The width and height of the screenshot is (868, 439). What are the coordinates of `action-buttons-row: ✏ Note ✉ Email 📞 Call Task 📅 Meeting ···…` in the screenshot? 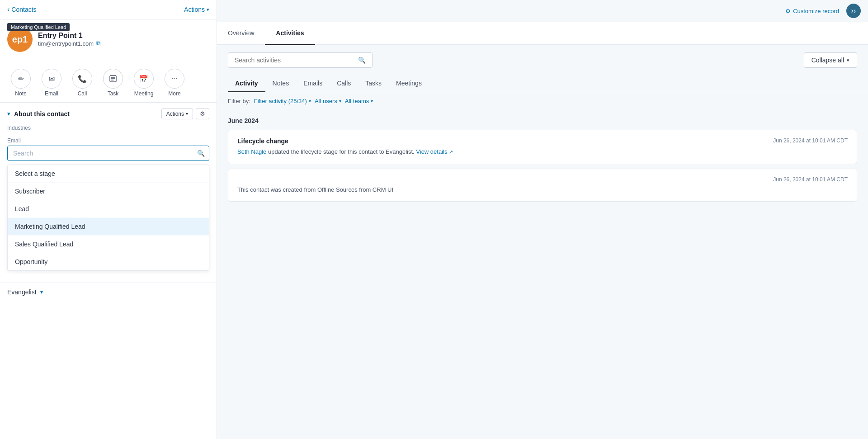 It's located at (108, 83).